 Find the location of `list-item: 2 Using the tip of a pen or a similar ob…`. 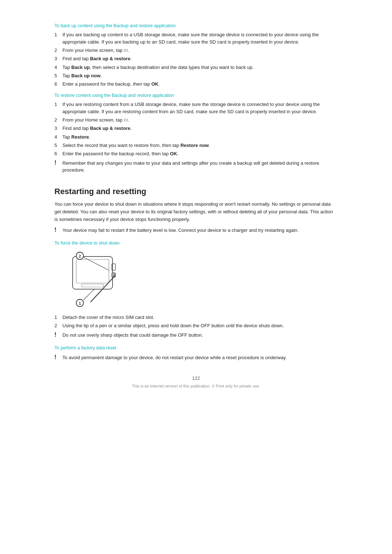

list-item: 2 Using the tip of a pen or a similar ob… is located at coordinates (196, 326).